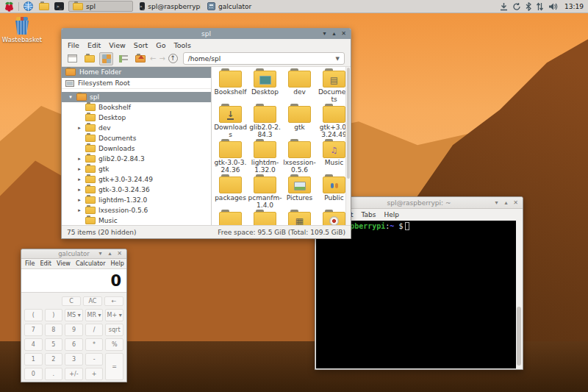 The width and height of the screenshot is (588, 392). What do you see at coordinates (539, 7) in the screenshot?
I see `network-icon` at bounding box center [539, 7].